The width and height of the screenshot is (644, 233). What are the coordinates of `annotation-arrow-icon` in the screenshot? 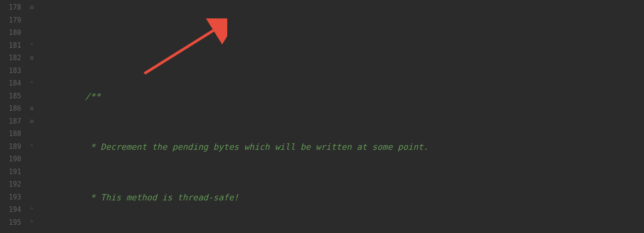 It's located at (163, 50).